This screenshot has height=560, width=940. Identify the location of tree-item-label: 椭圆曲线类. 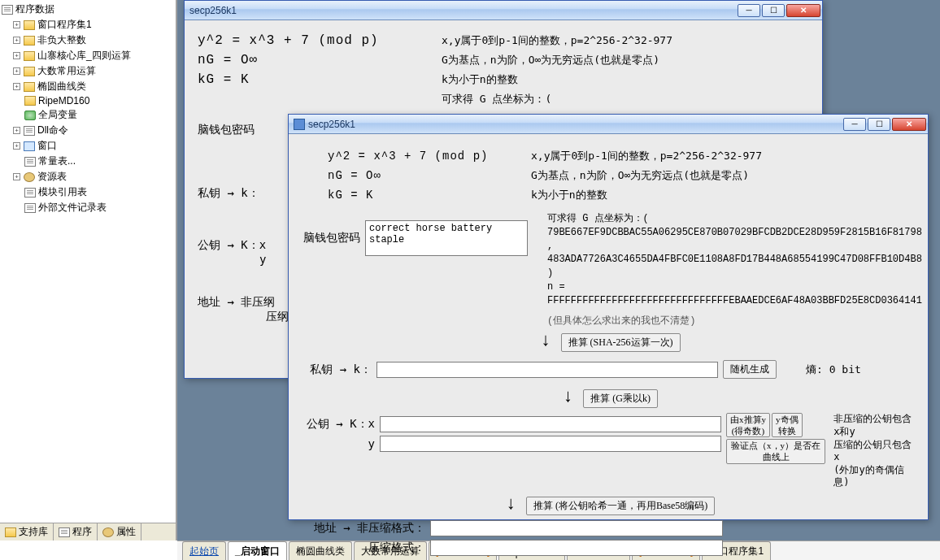
(62, 86).